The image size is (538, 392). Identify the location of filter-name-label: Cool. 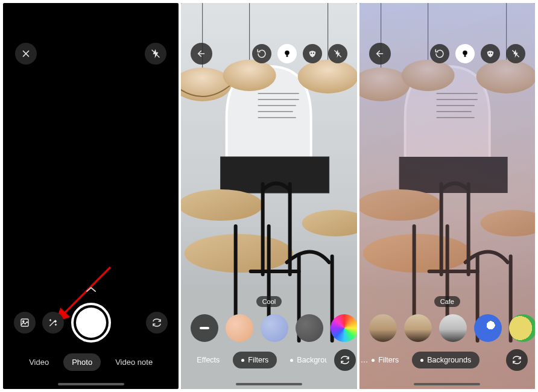
(269, 302).